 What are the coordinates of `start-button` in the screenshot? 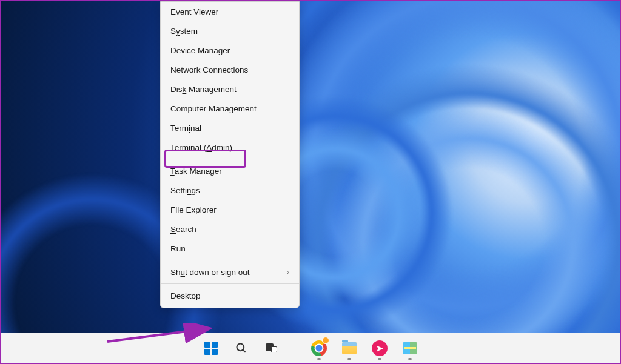 It's located at (211, 348).